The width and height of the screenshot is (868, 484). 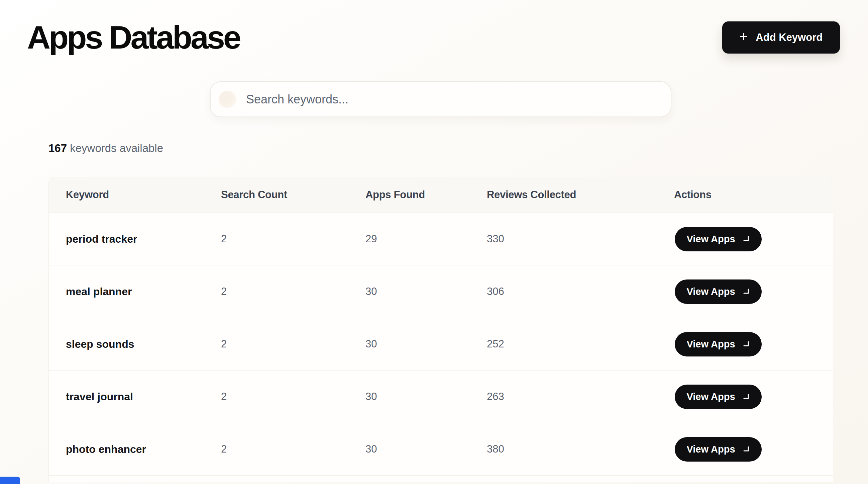 I want to click on add-keyword-label: Add Keyword, so click(x=789, y=37).